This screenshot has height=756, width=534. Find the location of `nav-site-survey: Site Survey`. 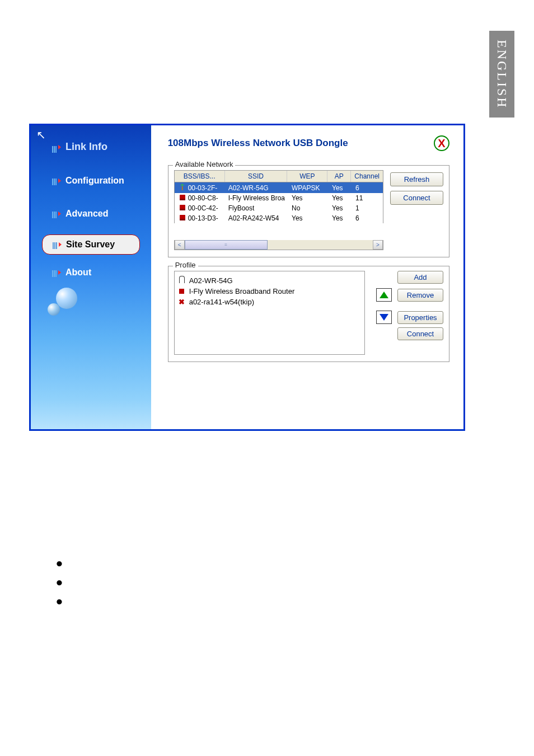

nav-site-survey: Site Survey is located at coordinates (91, 245).